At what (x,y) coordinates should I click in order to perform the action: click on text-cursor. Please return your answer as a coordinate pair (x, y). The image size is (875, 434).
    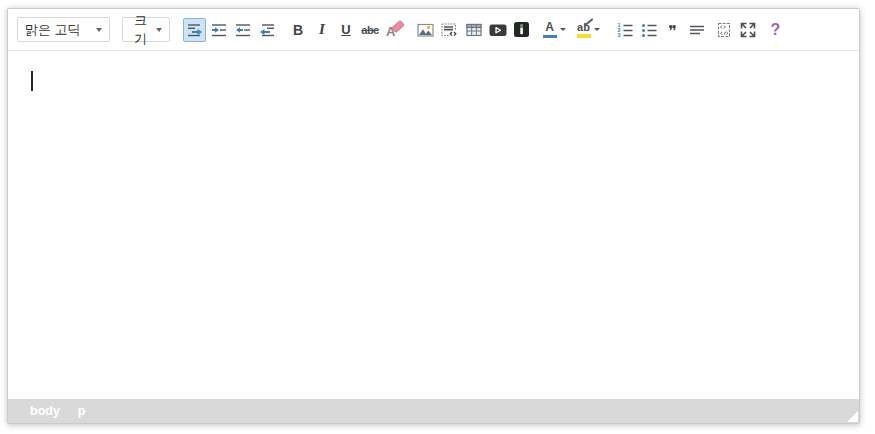
    Looking at the image, I should click on (32, 81).